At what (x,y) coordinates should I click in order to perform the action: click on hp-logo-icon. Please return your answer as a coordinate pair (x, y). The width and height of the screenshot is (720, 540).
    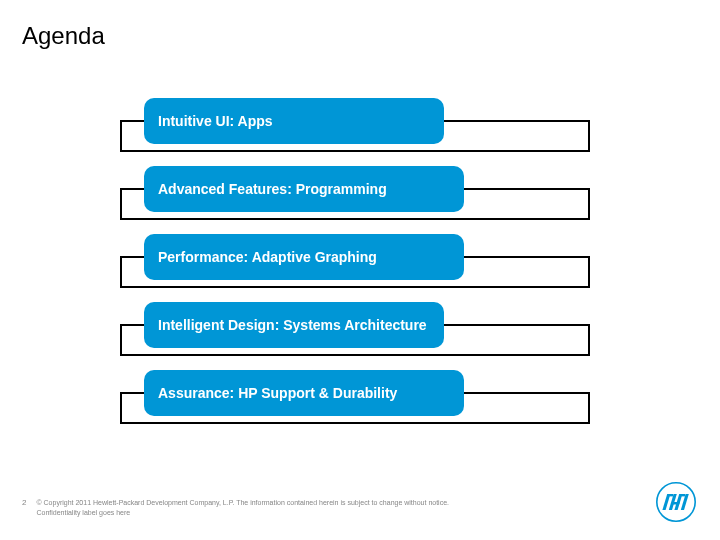
    Looking at the image, I should click on (676, 502).